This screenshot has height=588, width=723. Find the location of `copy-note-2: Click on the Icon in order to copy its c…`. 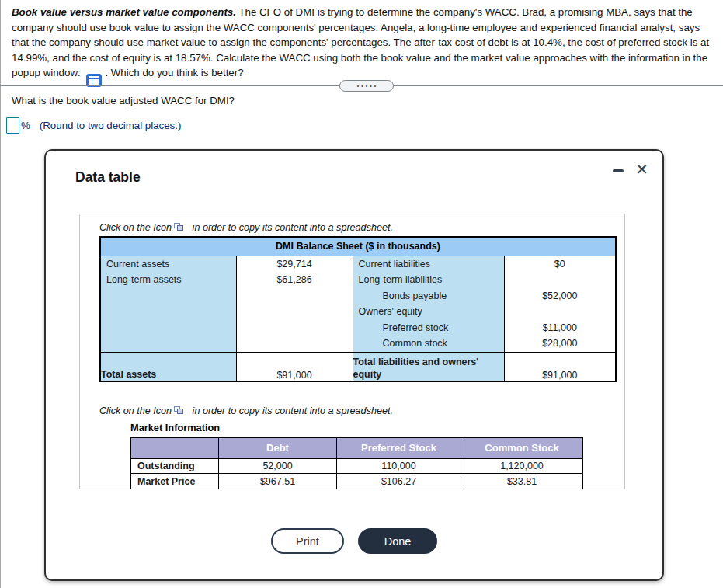

copy-note-2: Click on the Icon in order to copy its c… is located at coordinates (362, 412).